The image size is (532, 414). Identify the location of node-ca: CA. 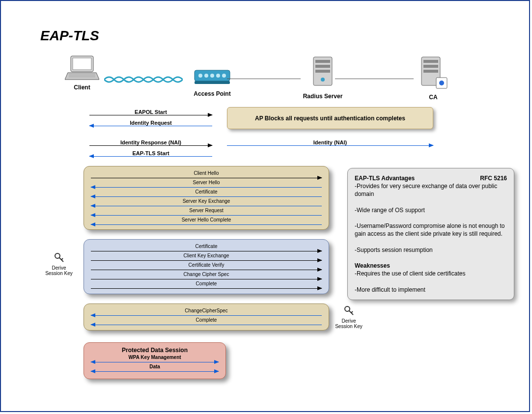
(433, 78).